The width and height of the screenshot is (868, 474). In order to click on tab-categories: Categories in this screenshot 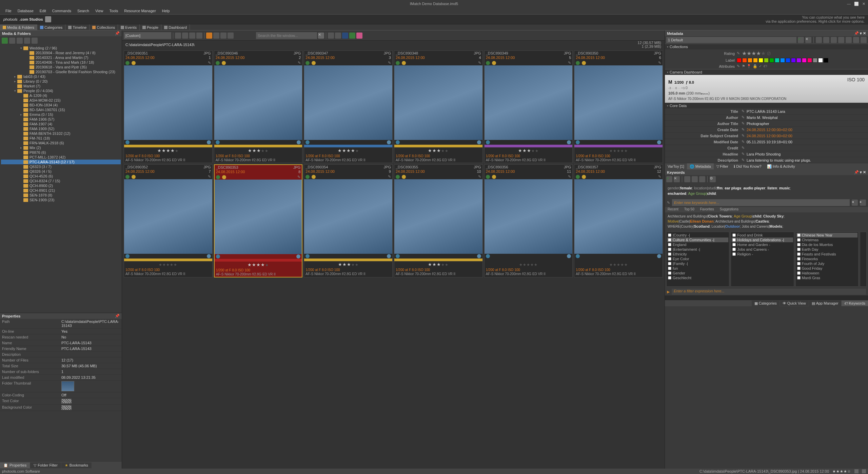, I will do `click(52, 27)`.